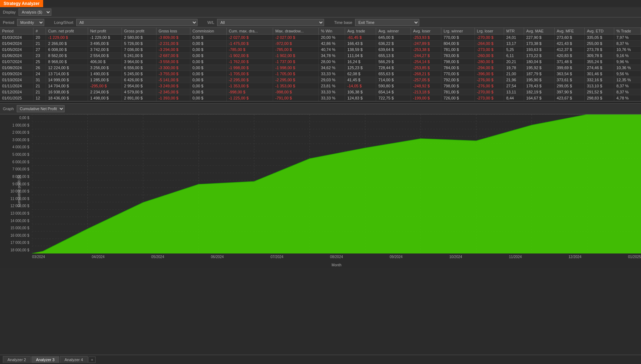 Image resolution: width=641 pixels, height=364 pixels. What do you see at coordinates (361, 43) in the screenshot?
I see `table-cell: 166,43 $` at bounding box center [361, 43].